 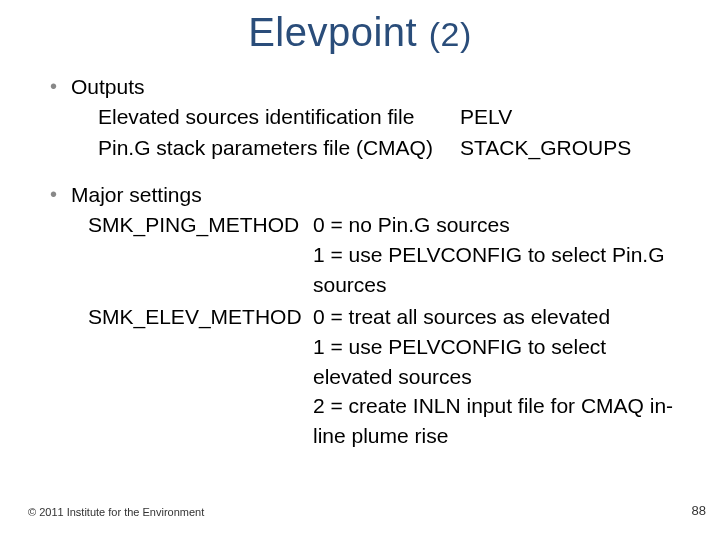 What do you see at coordinates (360, 86) in the screenshot?
I see `outputs-bullet-row: • Outputs` at bounding box center [360, 86].